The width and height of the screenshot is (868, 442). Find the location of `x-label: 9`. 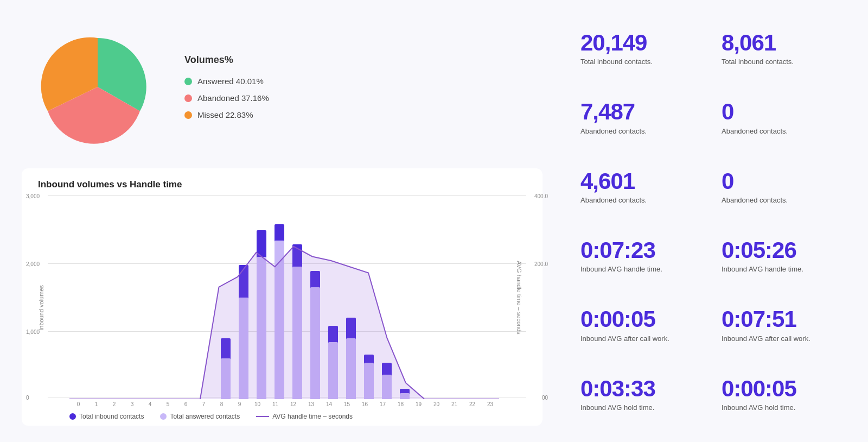

x-label: 9 is located at coordinates (240, 404).